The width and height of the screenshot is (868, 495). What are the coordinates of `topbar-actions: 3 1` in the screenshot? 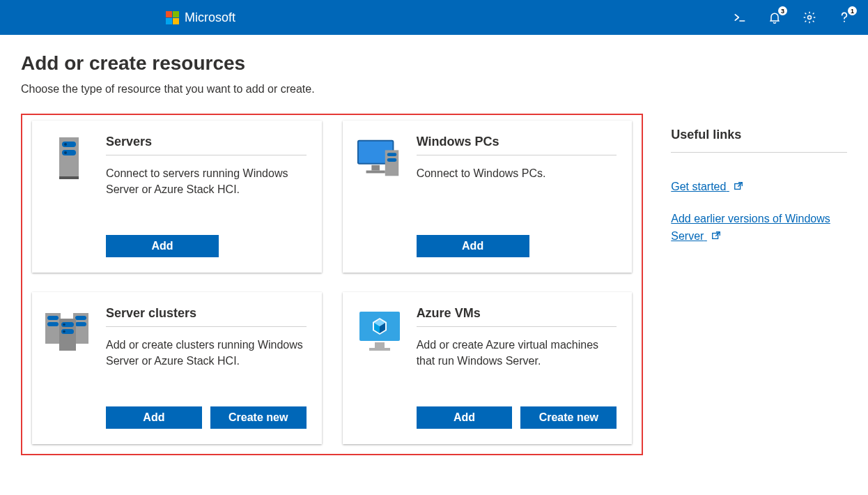 It's located at (794, 17).